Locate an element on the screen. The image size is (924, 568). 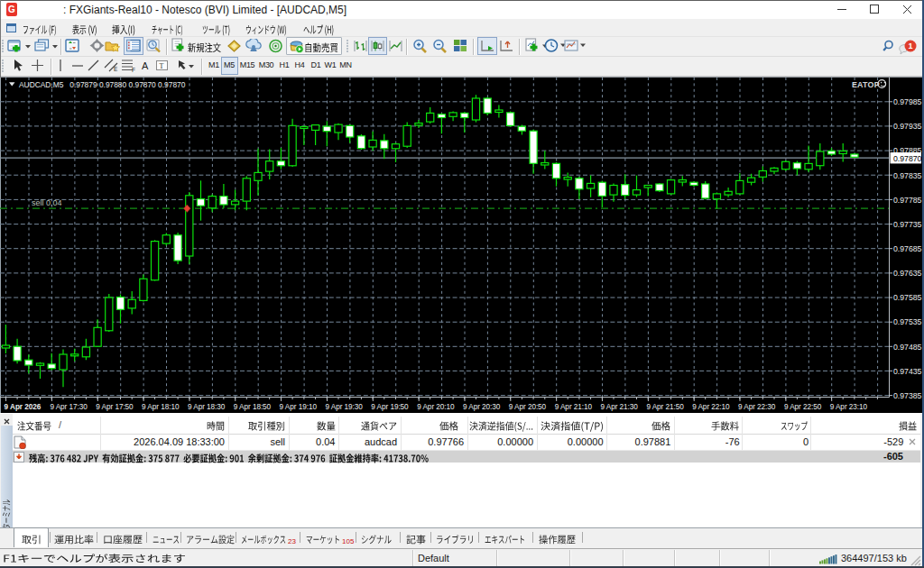
svg-text: 0.97685 is located at coordinates (908, 249).